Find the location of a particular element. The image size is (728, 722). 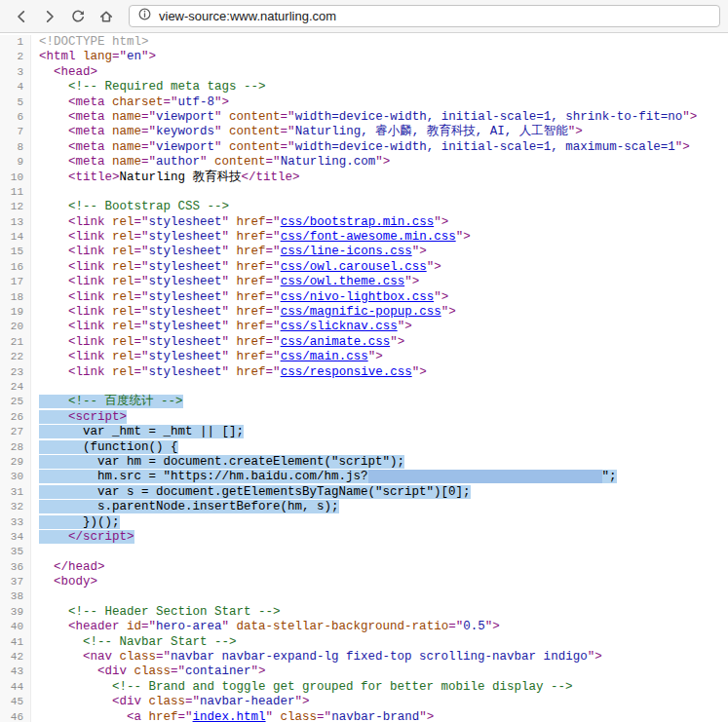

line-number: 15 is located at coordinates (16, 251).